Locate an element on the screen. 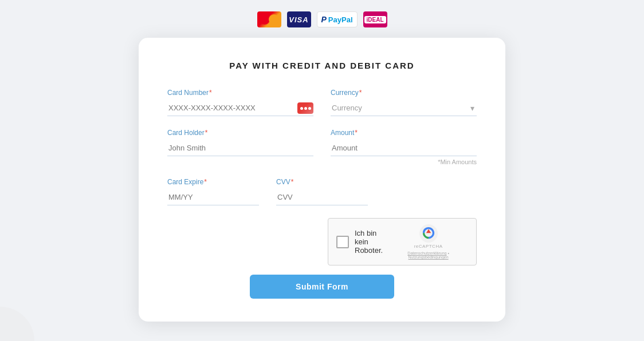  card-number-group: Card Number* is located at coordinates (241, 102).